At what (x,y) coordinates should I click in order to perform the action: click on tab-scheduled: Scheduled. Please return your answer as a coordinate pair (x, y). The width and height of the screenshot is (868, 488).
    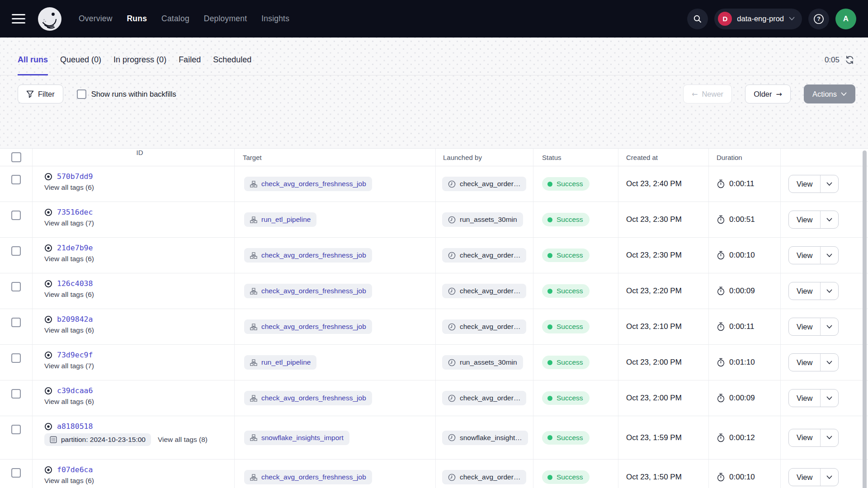
    Looking at the image, I should click on (232, 56).